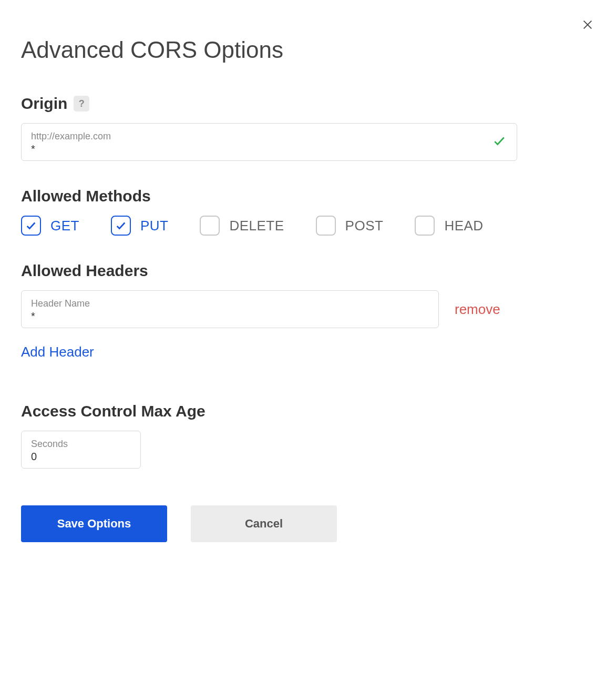 Image resolution: width=616 pixels, height=691 pixels. Describe the element at coordinates (269, 137) in the screenshot. I see `origin-placeholder: http://example.com` at that location.